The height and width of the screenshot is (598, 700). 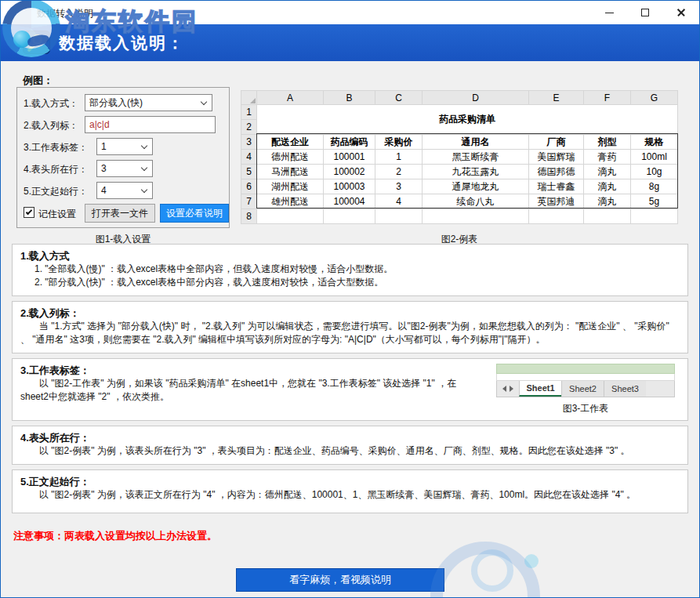 I want to click on notice-text: 注意事项：两表载入设置均按以上办法设置。, so click(x=351, y=536).